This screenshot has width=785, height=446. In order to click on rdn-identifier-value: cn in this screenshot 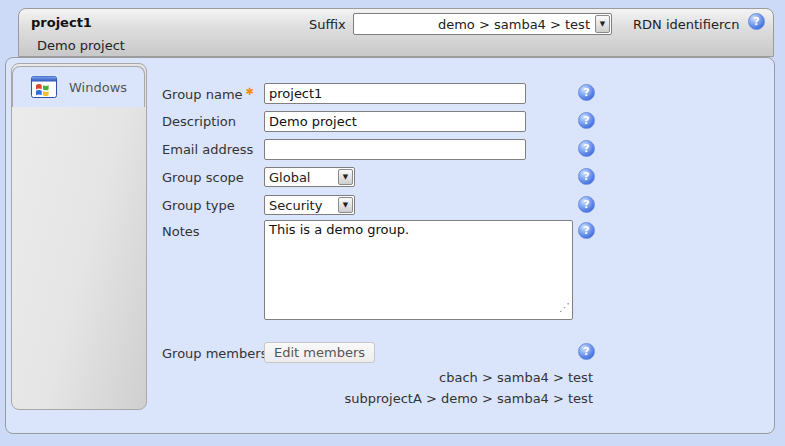, I will do `click(732, 24)`.